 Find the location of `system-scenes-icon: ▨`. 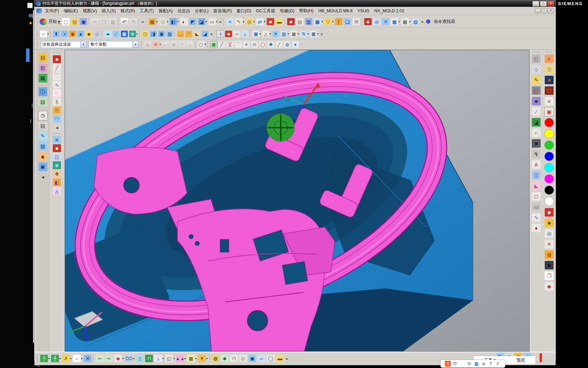

system-scenes-icon: ▨ is located at coordinates (43, 146).